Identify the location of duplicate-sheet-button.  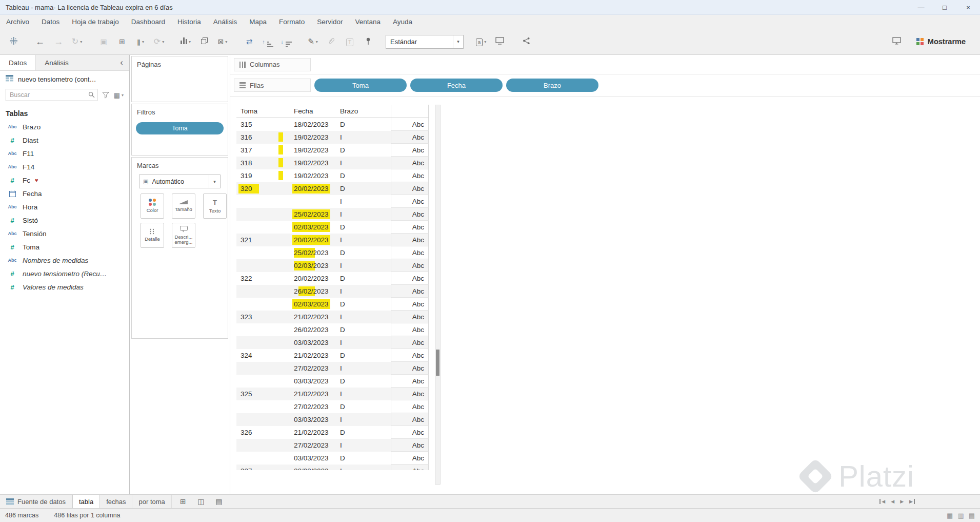
(204, 42).